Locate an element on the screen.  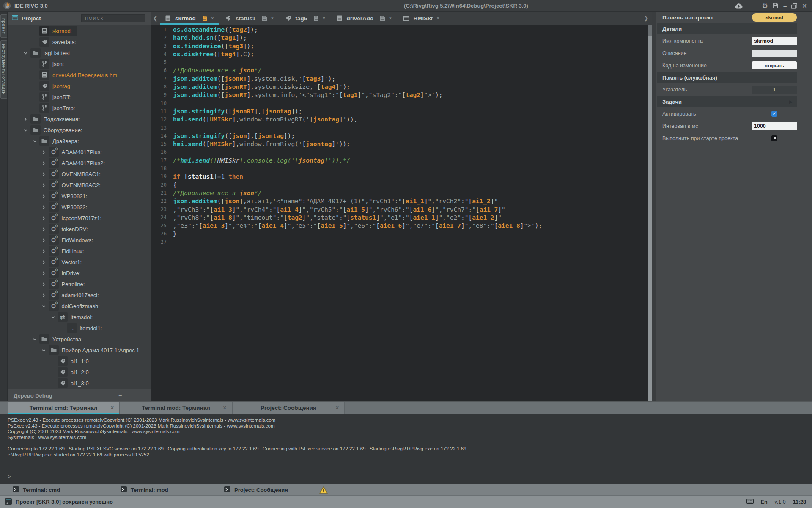
editor-tab-HMISkr: HMISkr✕ is located at coordinates (421, 18).